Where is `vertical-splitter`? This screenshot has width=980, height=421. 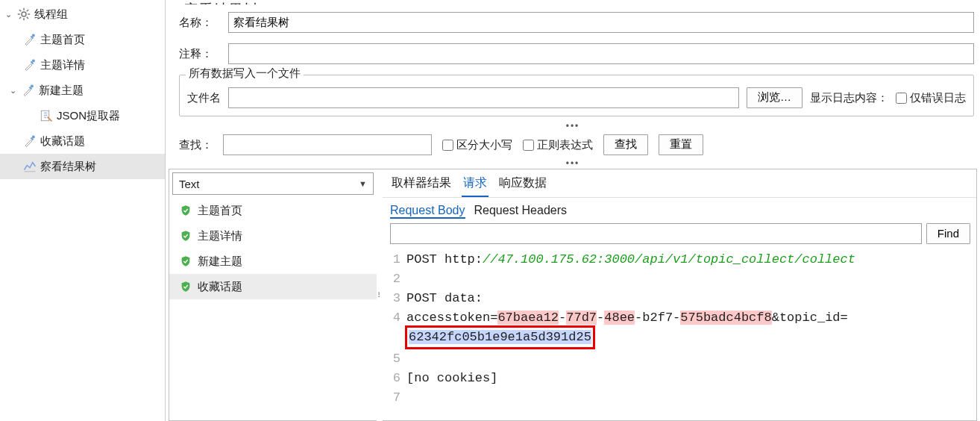 vertical-splitter is located at coordinates (380, 296).